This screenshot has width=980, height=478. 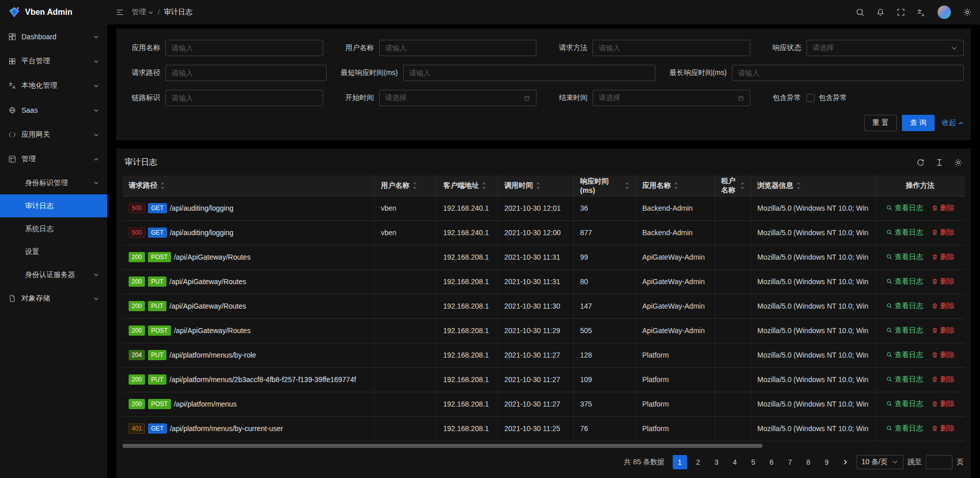 I want to click on col-header-app-name: 应用名称, so click(x=675, y=186).